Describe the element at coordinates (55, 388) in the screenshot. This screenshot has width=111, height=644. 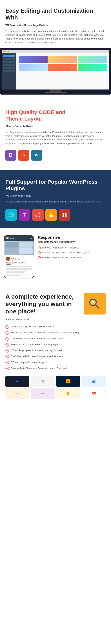
I see `tools-grid: Ps ☕ Ai` at that location.